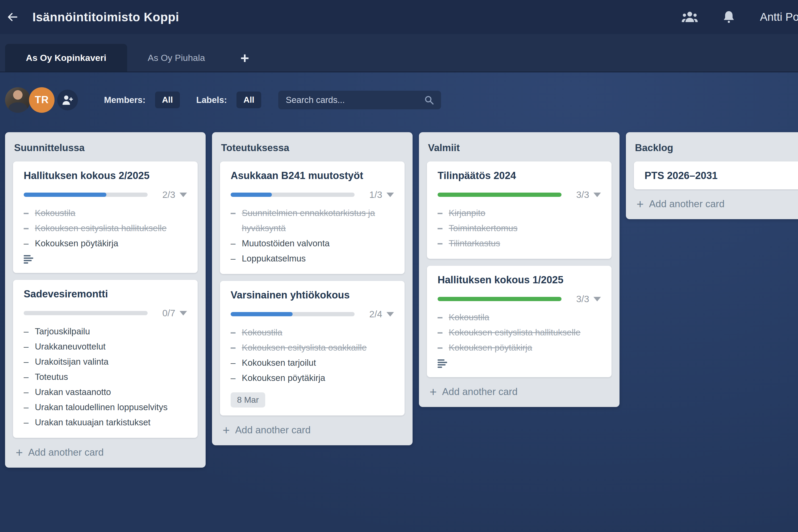  Describe the element at coordinates (519, 280) in the screenshot. I see `card-title: Hallituksen kokous 1/2025` at that location.